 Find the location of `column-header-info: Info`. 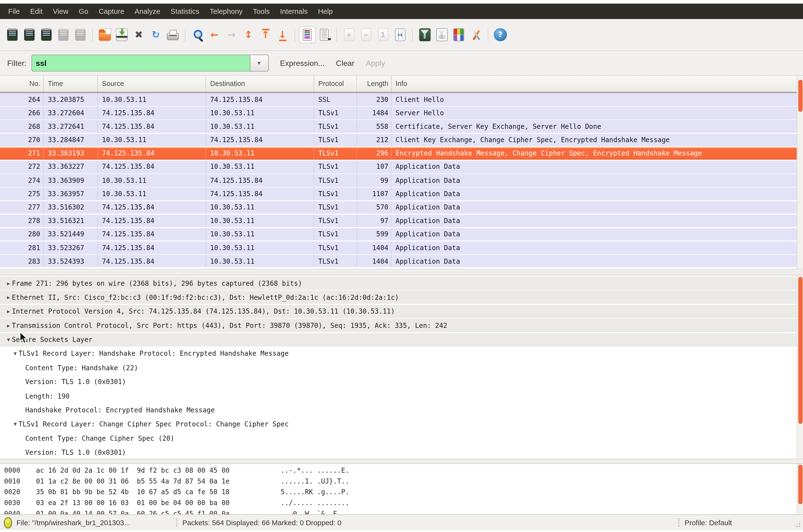

column-header-info: Info is located at coordinates (594, 83).